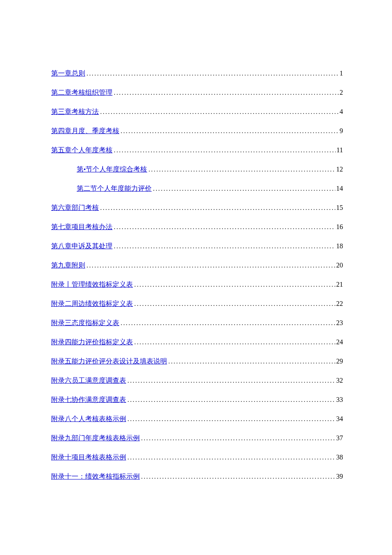 This screenshot has height=555, width=392. I want to click on toc-page-number: 16, so click(339, 227).